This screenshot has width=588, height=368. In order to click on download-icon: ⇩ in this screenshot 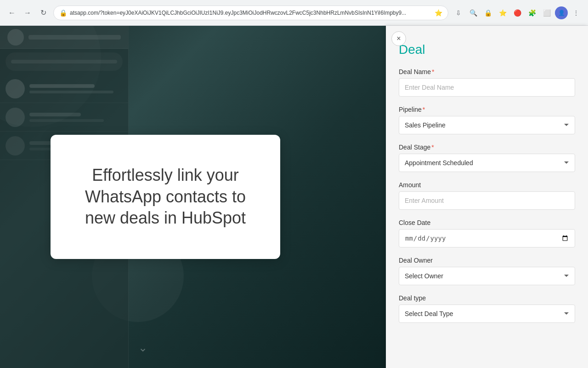, I will do `click(458, 13)`.